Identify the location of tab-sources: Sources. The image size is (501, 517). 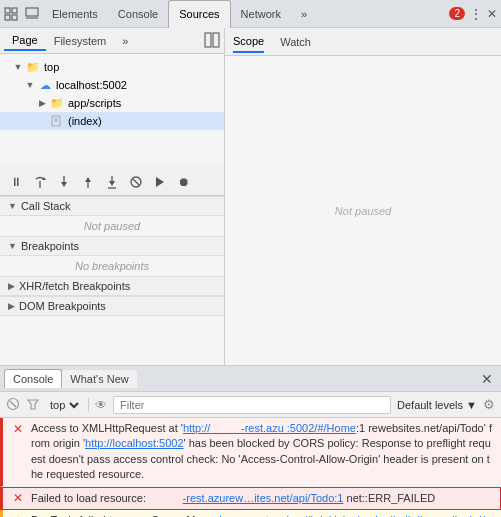
(199, 14).